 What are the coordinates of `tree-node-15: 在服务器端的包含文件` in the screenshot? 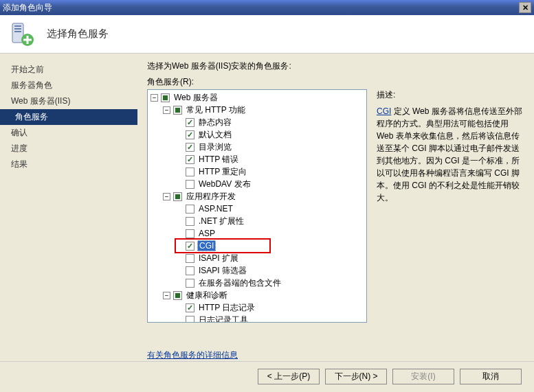 It's located at (257, 283).